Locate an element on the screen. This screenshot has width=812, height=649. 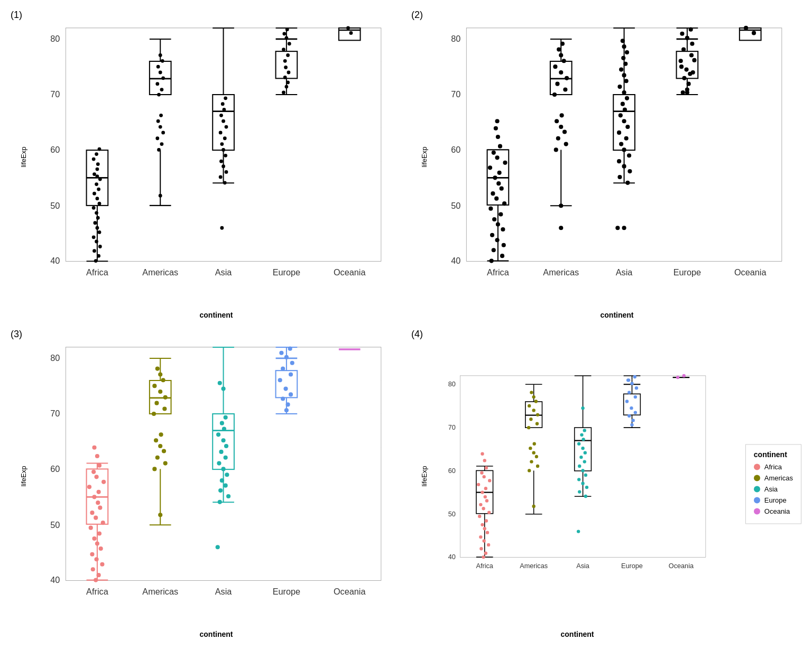
legend-dot-europe is located at coordinates (757, 500).